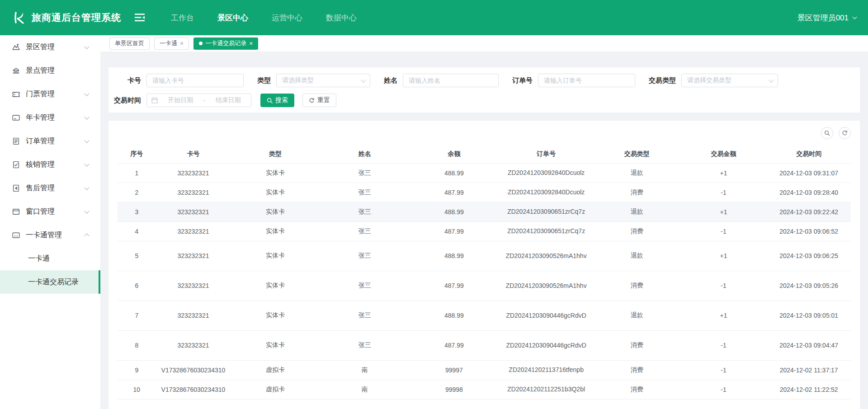 This screenshot has width=868, height=409. I want to click on user-menu: 景区管理员001, so click(827, 18).